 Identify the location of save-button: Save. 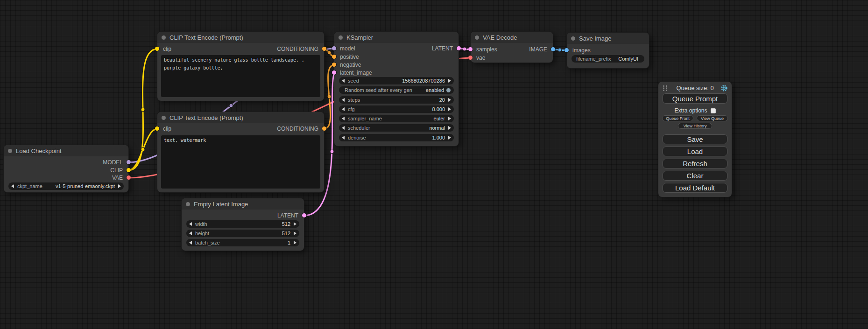
(695, 139).